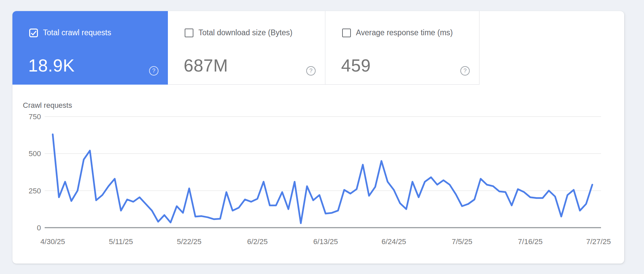 This screenshot has width=644, height=274. What do you see at coordinates (531, 242) in the screenshot?
I see `x-tick-label: 7/16/25` at bounding box center [531, 242].